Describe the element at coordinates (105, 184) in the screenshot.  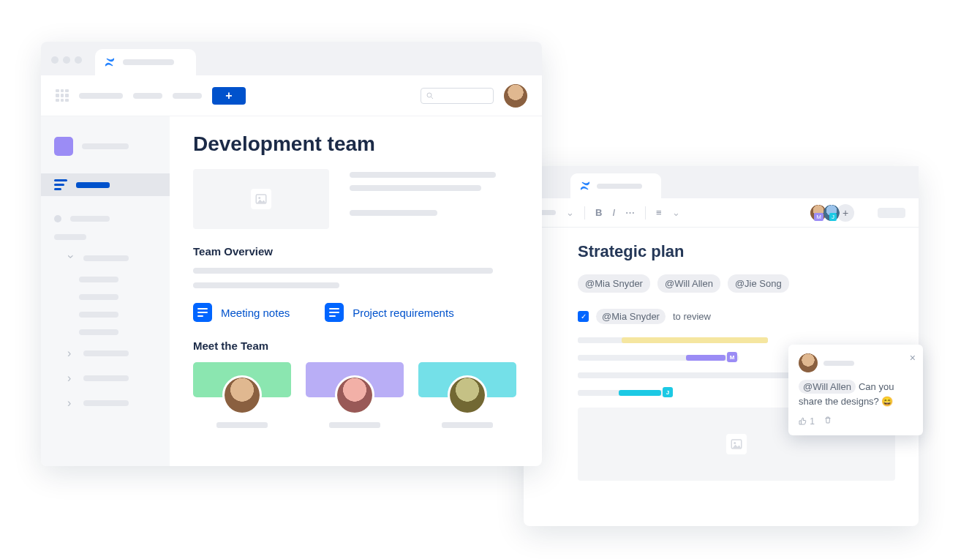
I see `sidebar-item-active` at that location.